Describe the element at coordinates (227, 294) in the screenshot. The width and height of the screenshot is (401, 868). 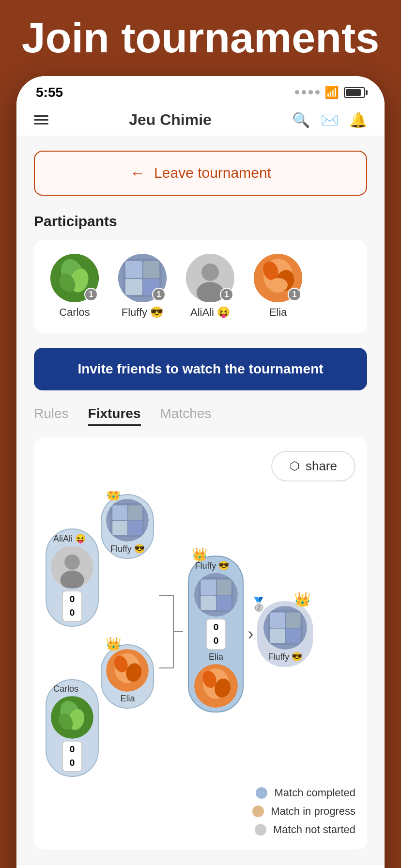
I see `aliali-badge: 1` at that location.